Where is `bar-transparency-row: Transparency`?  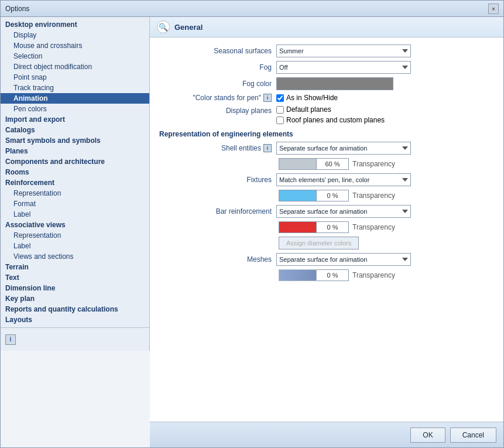 bar-transparency-row: Transparency is located at coordinates (386, 227).